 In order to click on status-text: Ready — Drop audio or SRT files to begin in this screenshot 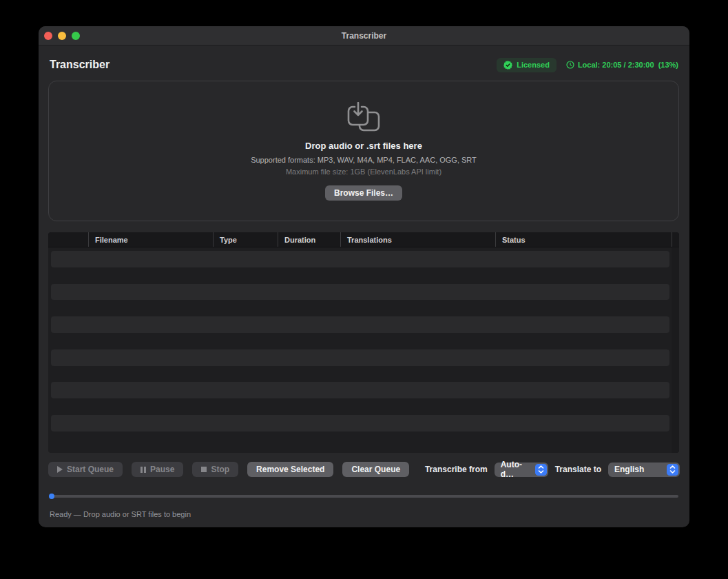, I will do `click(120, 514)`.